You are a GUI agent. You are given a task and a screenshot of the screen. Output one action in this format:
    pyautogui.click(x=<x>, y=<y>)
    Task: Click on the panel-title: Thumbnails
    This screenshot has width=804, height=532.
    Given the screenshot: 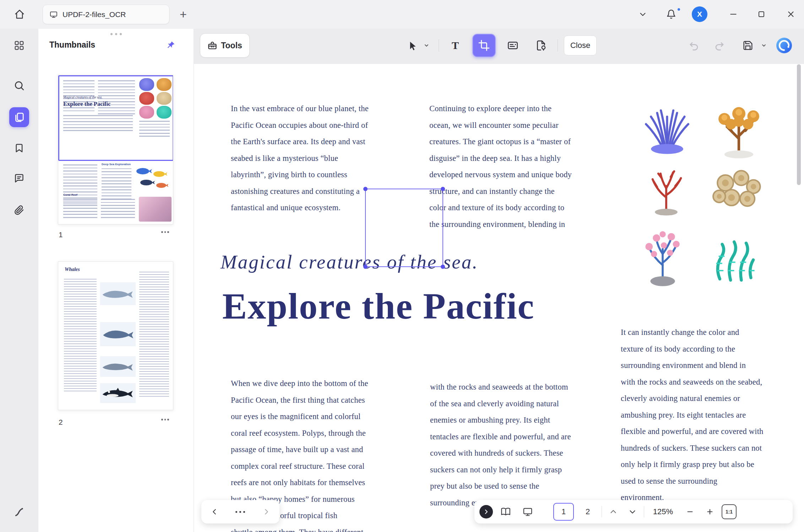 What is the action you would take?
    pyautogui.click(x=72, y=45)
    